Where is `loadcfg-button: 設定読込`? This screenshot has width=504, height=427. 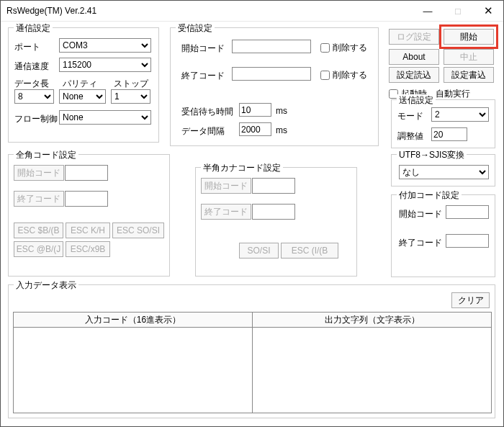 loadcfg-button: 設定読込 is located at coordinates (414, 75).